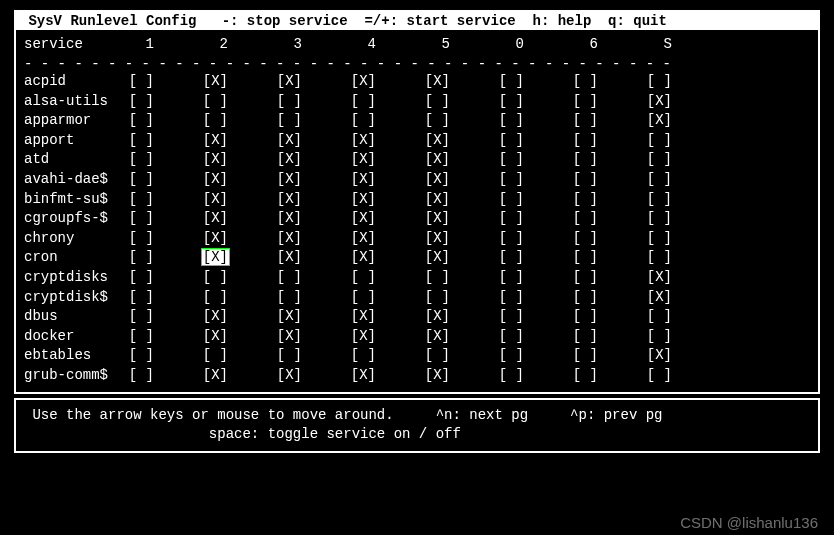 The height and width of the screenshot is (535, 834). Describe the element at coordinates (417, 141) in the screenshot. I see `service-row-apport: apport [ ][X][X][X][X][ ][ ][ ]` at that location.